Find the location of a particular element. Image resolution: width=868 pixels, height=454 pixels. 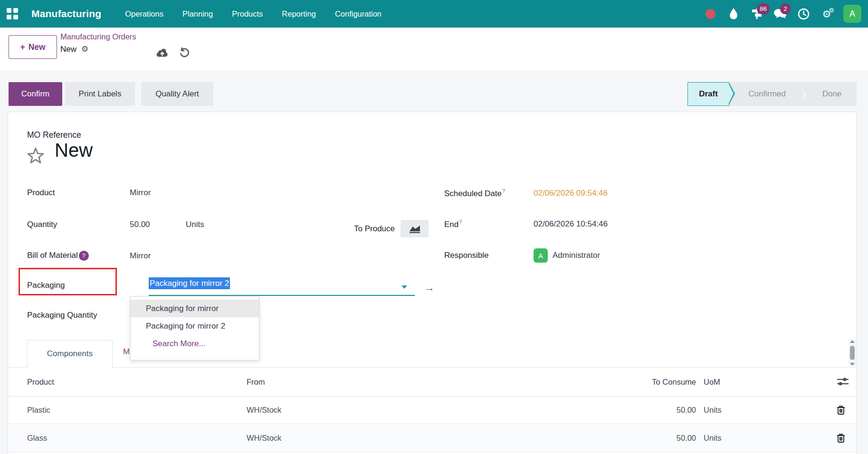

activities-icon: 86 is located at coordinates (757, 14).